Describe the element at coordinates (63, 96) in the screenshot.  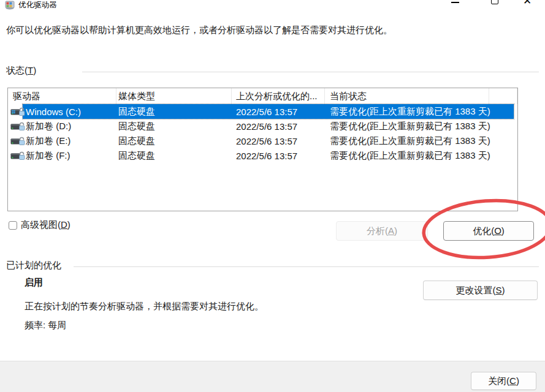
I see `header-drive: 驱动器` at that location.